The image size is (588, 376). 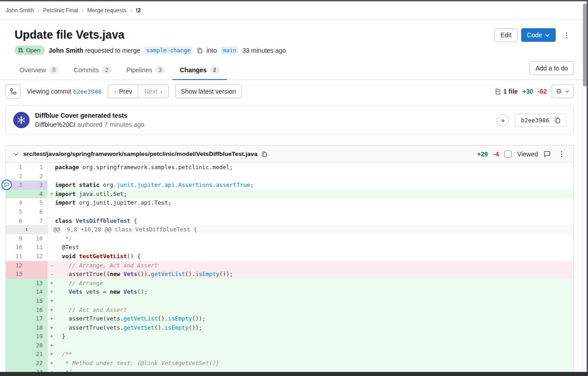 What do you see at coordinates (13, 91) in the screenshot?
I see `file-tree-icon` at bounding box center [13, 91].